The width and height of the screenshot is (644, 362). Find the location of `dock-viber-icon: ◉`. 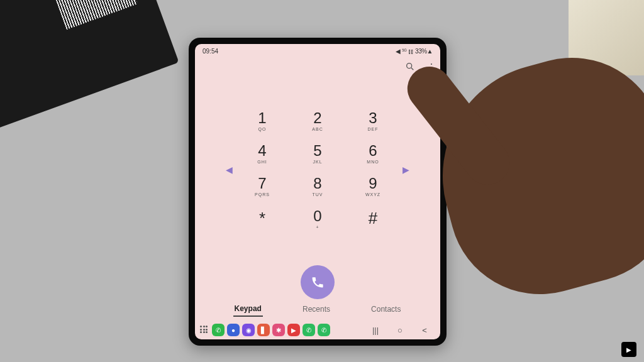

dock-viber-icon: ◉ is located at coordinates (248, 330).